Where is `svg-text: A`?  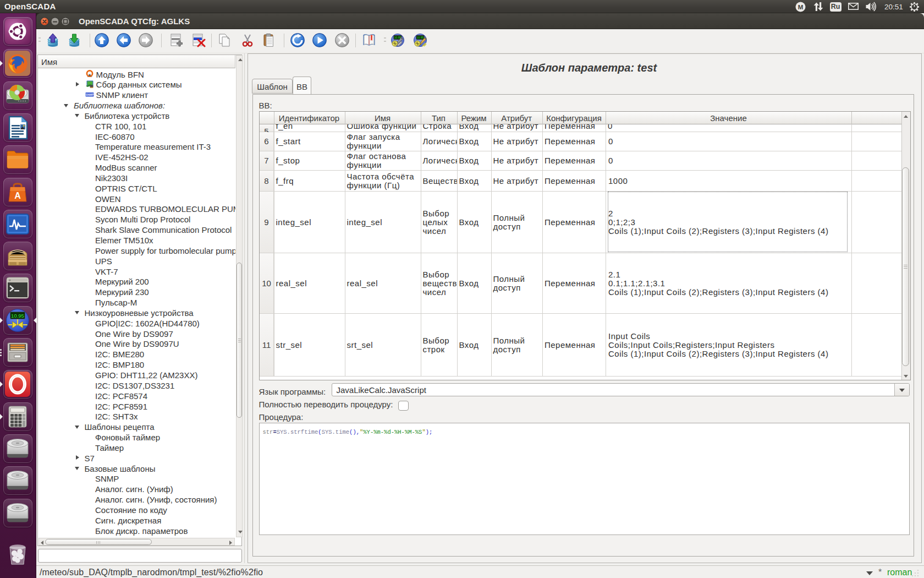
svg-text: A is located at coordinates (18, 196).